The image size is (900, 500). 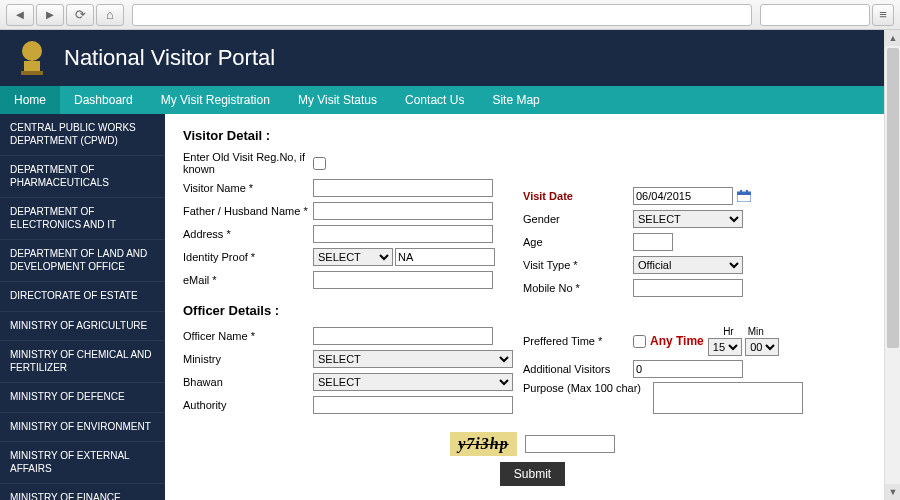 I want to click on menu-button: ≡, so click(x=883, y=15).